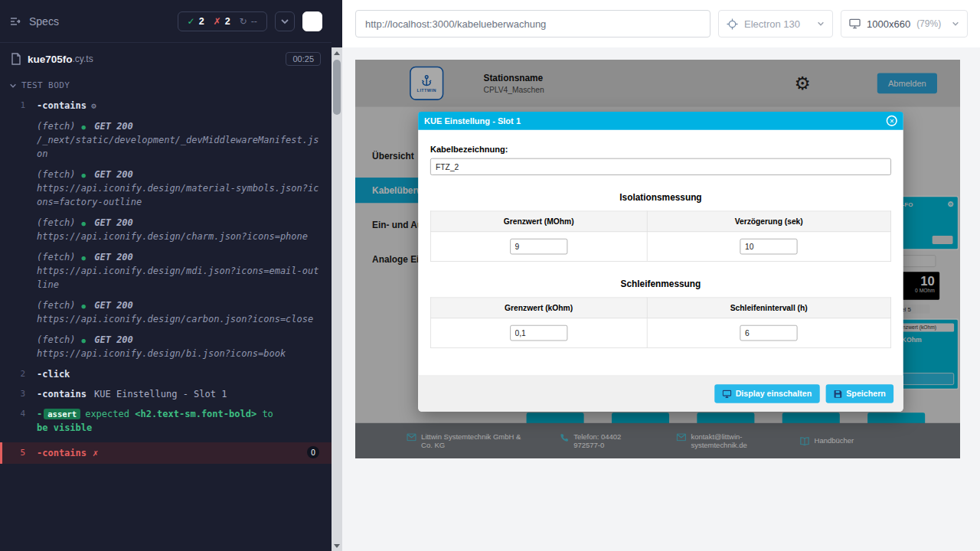 The image size is (980, 551). What do you see at coordinates (165, 374) in the screenshot?
I see `command-row-click: 2 -click` at bounding box center [165, 374].